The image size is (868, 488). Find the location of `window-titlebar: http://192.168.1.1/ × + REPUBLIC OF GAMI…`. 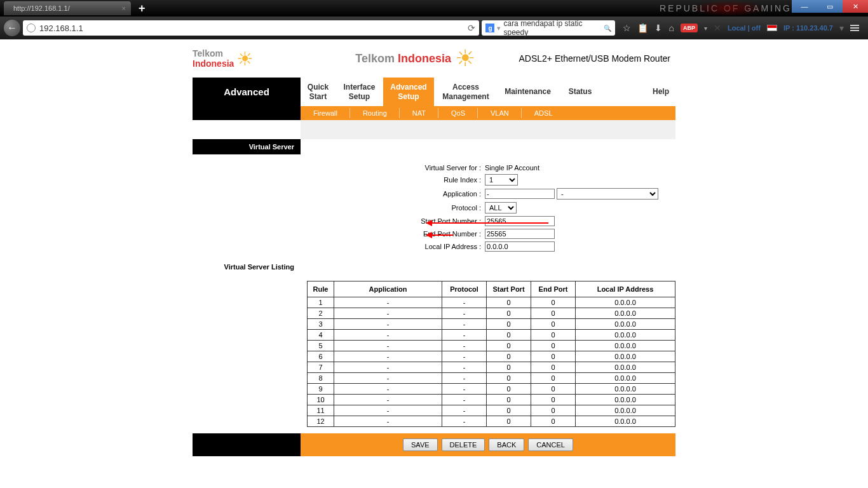

window-titlebar: http://192.168.1.1/ × + REPUBLIC OF GAMI… is located at coordinates (434, 8).